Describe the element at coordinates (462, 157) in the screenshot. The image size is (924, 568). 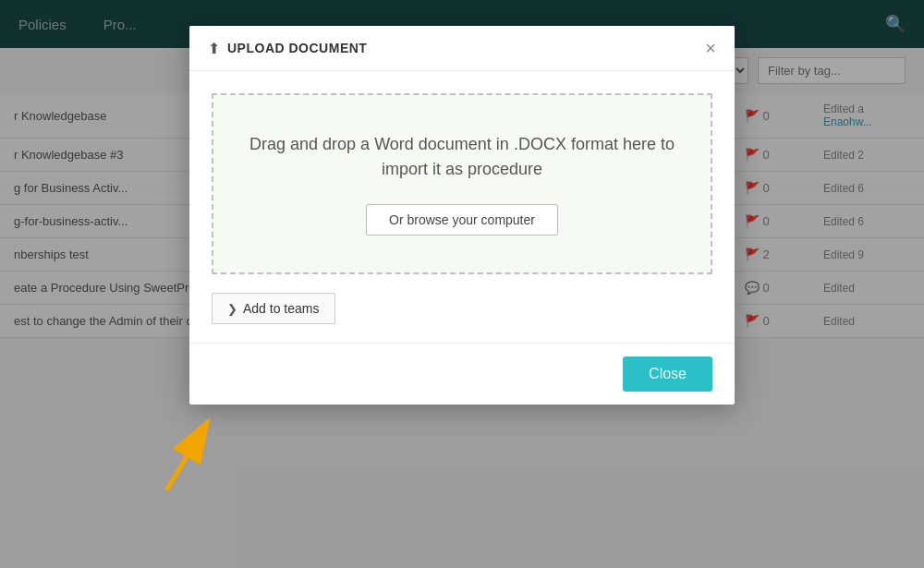
I see `dropzone-instructions: Drag and drop a Word document in .DOCX f…` at that location.